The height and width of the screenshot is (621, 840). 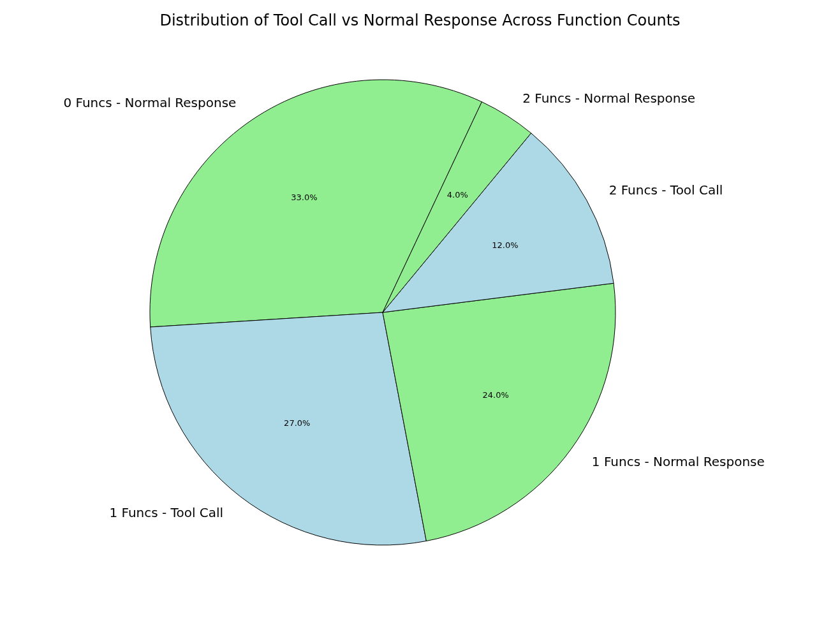 I want to click on pie-percent-label: 12.0%, so click(x=505, y=245).